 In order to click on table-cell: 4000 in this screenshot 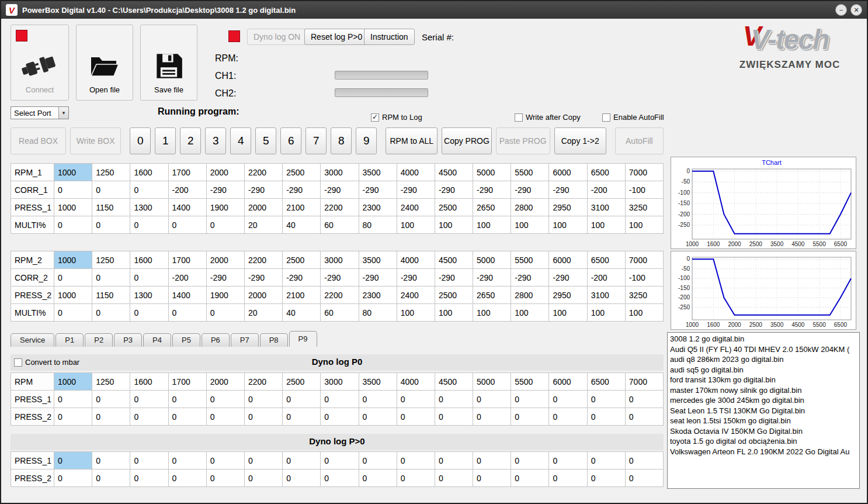, I will do `click(416, 172)`.